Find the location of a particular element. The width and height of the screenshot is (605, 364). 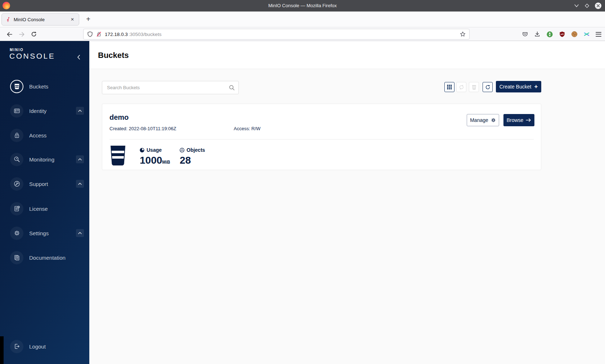

objects-metric: Objects 28 is located at coordinates (192, 157).